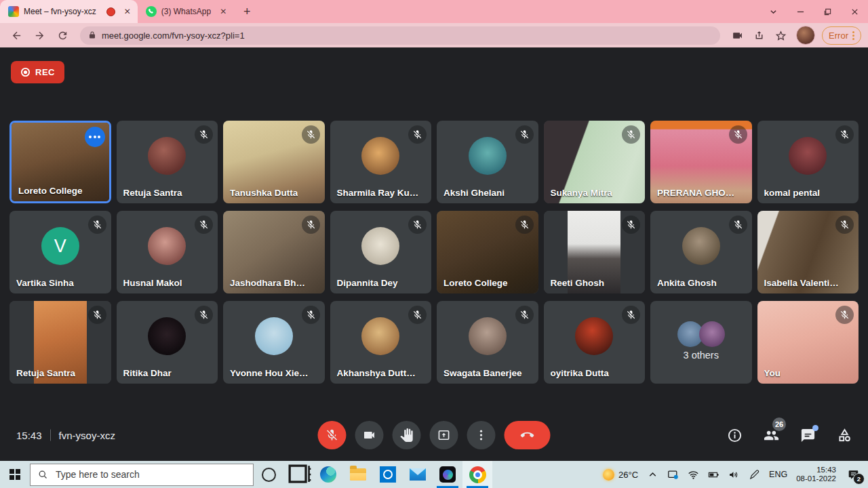  Describe the element at coordinates (701, 162) in the screenshot. I see `participant-tile: PRERANA GHO…` at that location.